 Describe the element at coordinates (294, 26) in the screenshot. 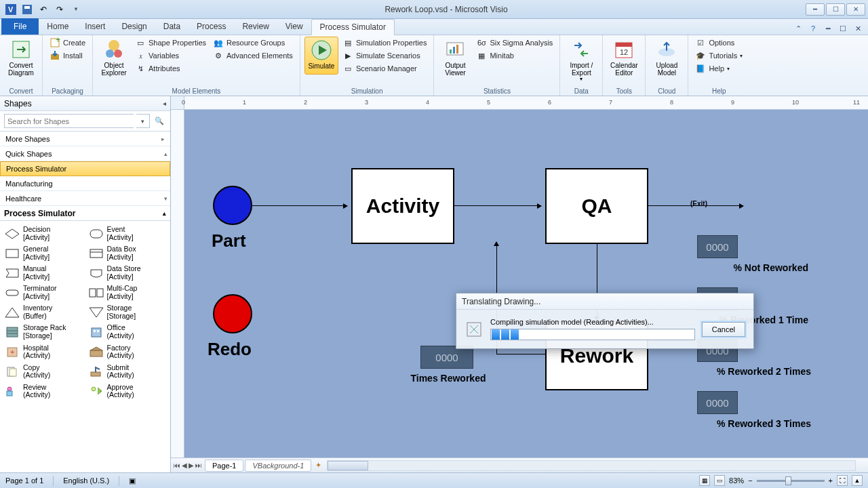

I see `tab-view: View` at that location.